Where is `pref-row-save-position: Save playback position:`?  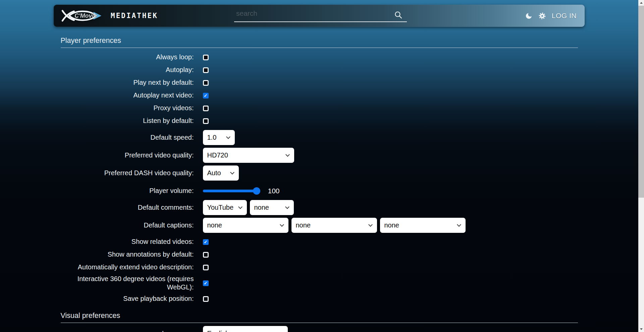 pref-row-save-position: Save playback position: is located at coordinates (319, 299).